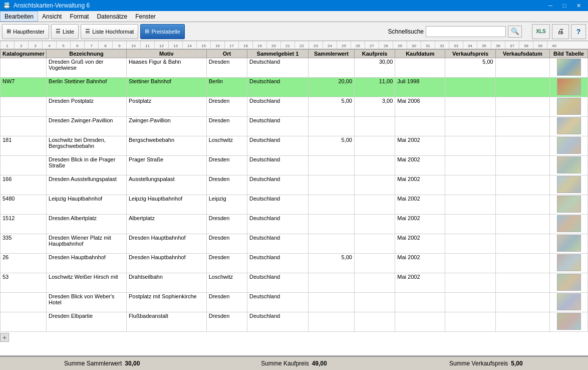 This screenshot has width=588, height=370. I want to click on col-header-kaufdatum: Kaufdatum, so click(420, 54).